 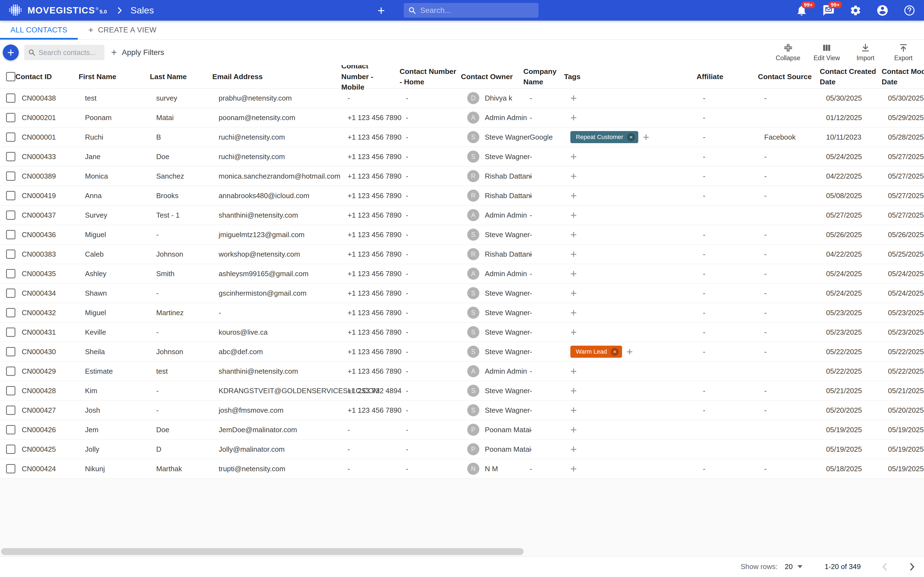 What do you see at coordinates (827, 53) in the screenshot?
I see `edit-view-button: Edit View` at bounding box center [827, 53].